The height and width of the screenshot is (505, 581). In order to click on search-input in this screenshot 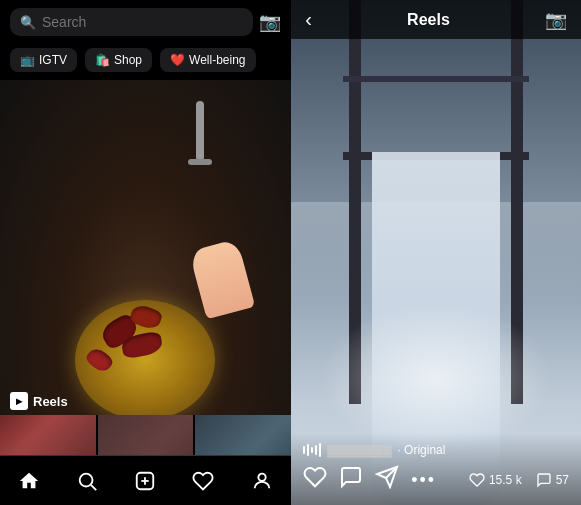, I will do `click(142, 22)`.